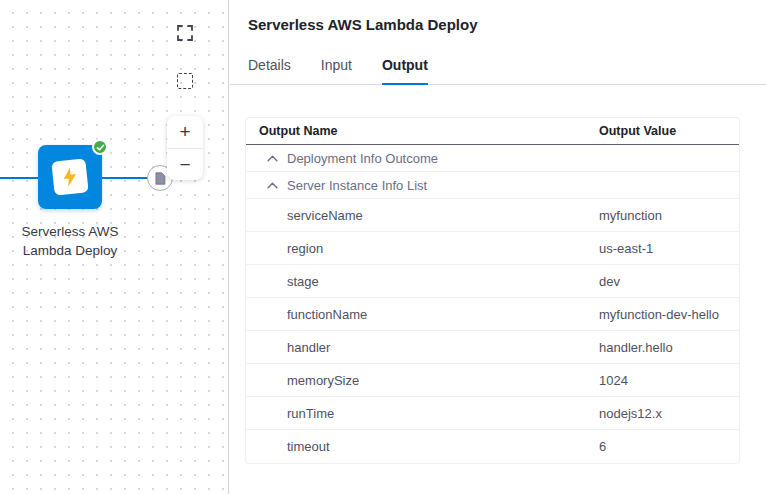  Describe the element at coordinates (422, 314) in the screenshot. I see `output-name-cell: functionName` at that location.